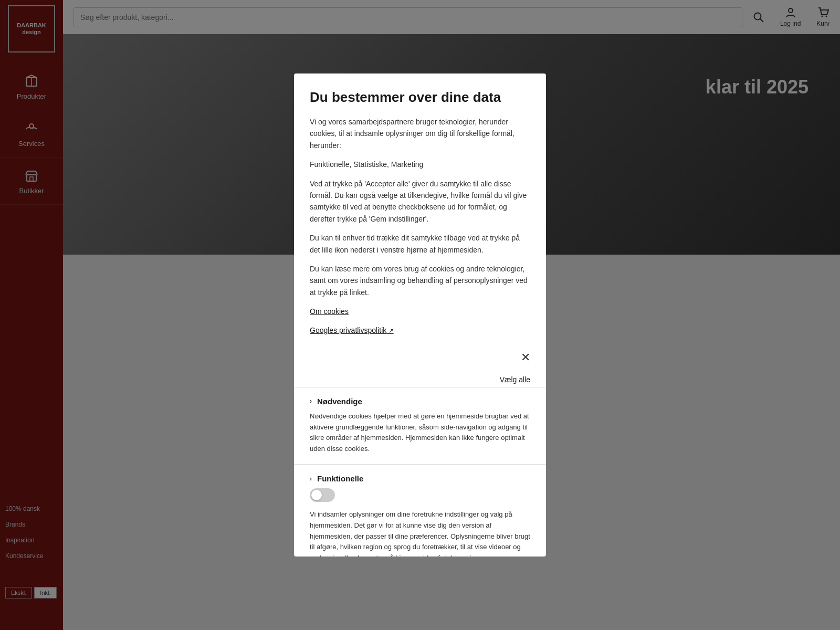 The image size is (840, 630). Describe the element at coordinates (420, 164) in the screenshot. I see `modal-purposes: Funktionelle, Statistiske, Marketing` at that location.